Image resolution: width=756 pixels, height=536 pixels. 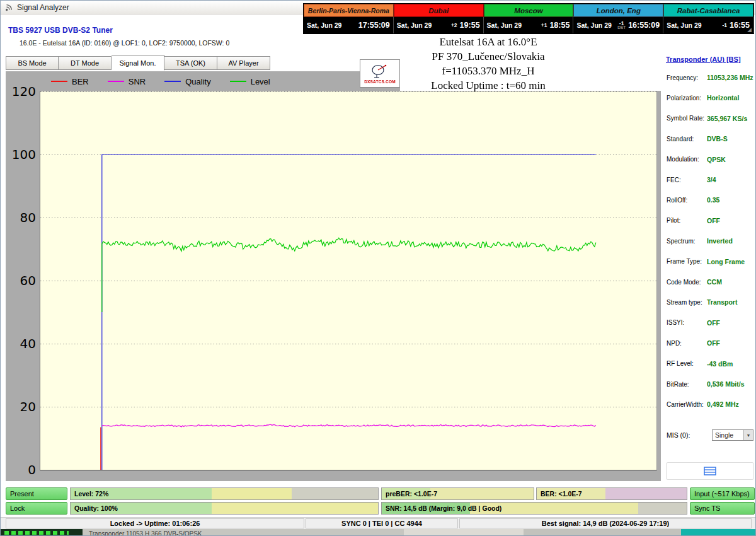 I want to click on mis-selected-value: Single, so click(x=724, y=435).